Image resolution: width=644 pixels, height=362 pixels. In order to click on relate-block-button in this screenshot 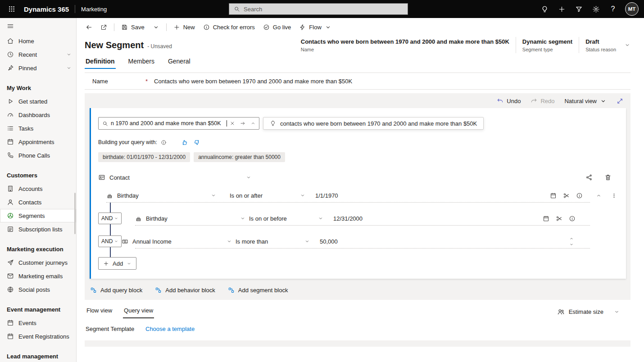, I will do `click(589, 177)`.